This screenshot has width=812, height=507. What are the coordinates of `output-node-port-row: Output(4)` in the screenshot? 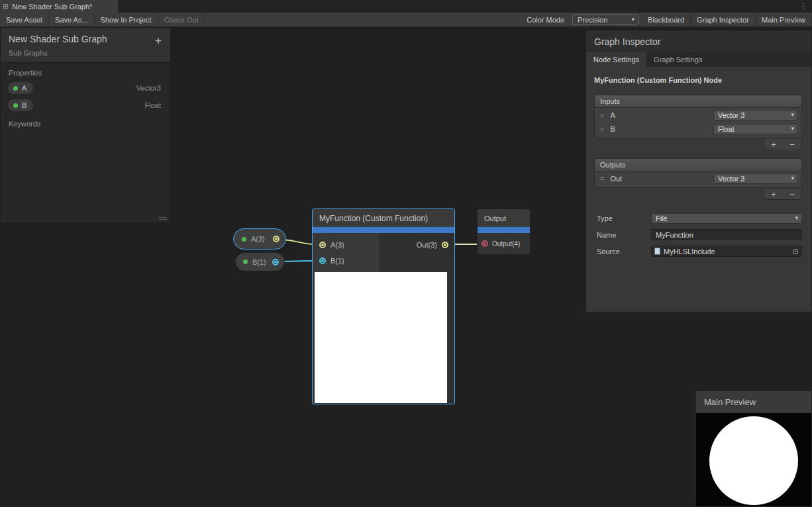 It's located at (503, 244).